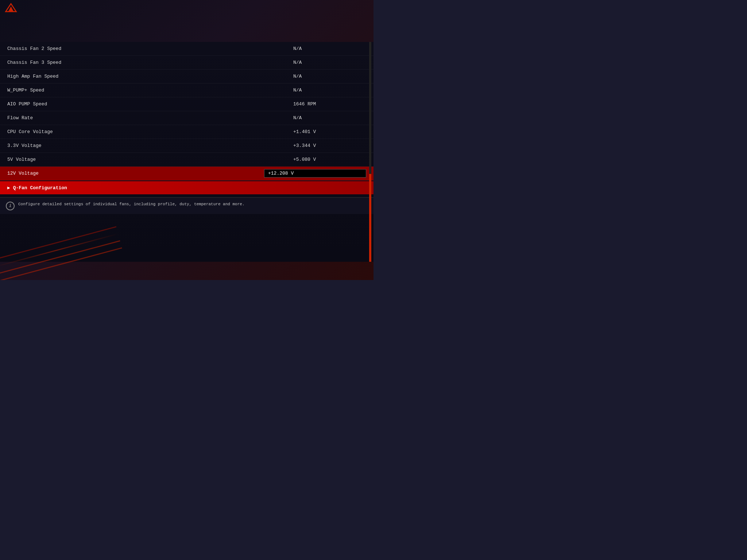  Describe the element at coordinates (187, 104) in the screenshot. I see `row-aio-pump: AIO PUMP Speed 1646 RPM` at that location.